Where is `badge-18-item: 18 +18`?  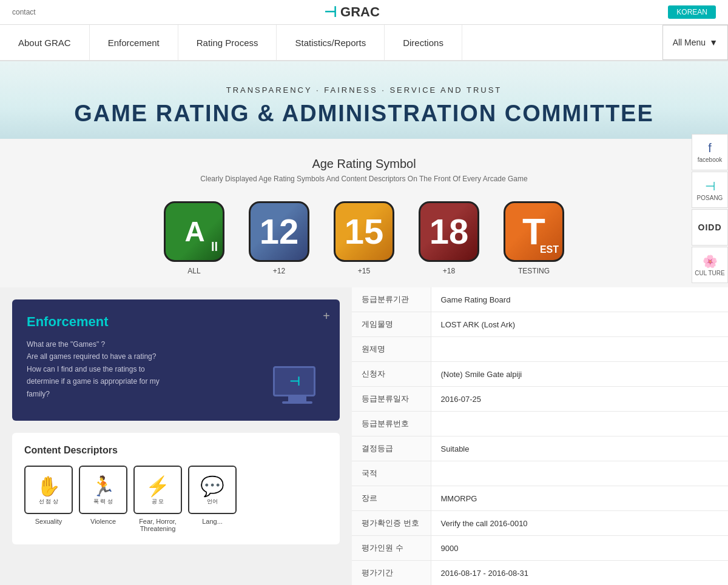 badge-18-item: 18 +18 is located at coordinates (449, 238).